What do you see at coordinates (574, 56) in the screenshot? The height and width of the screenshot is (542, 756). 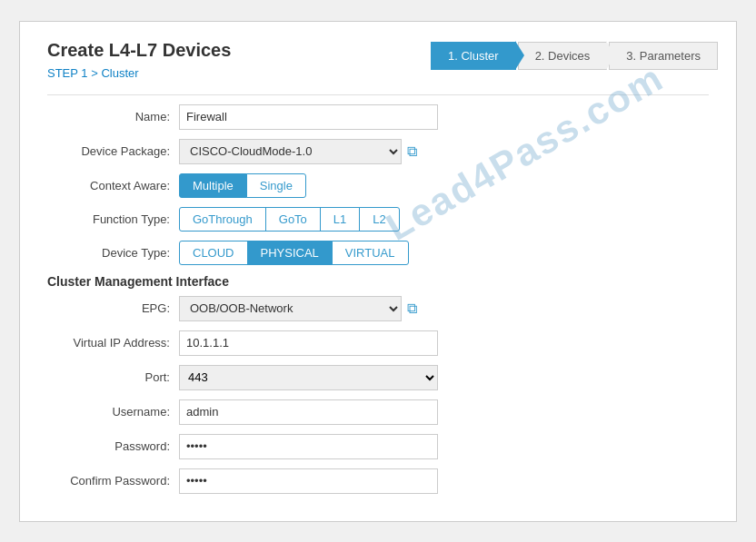 I see `wizard-steps: 1. Cluster 2. Devices 3. Parameters` at bounding box center [574, 56].